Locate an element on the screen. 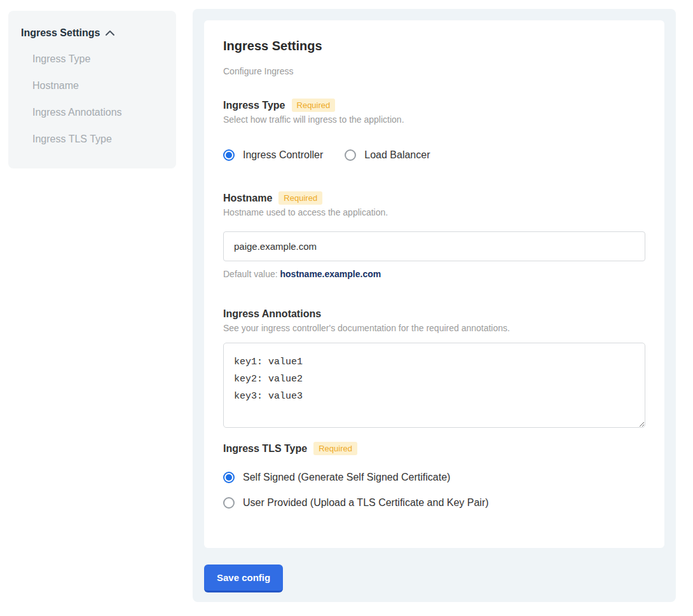 The height and width of the screenshot is (616, 693). sidebar-item-list: Ingress Type Hostname Ingress Annotation… is located at coordinates (92, 99).